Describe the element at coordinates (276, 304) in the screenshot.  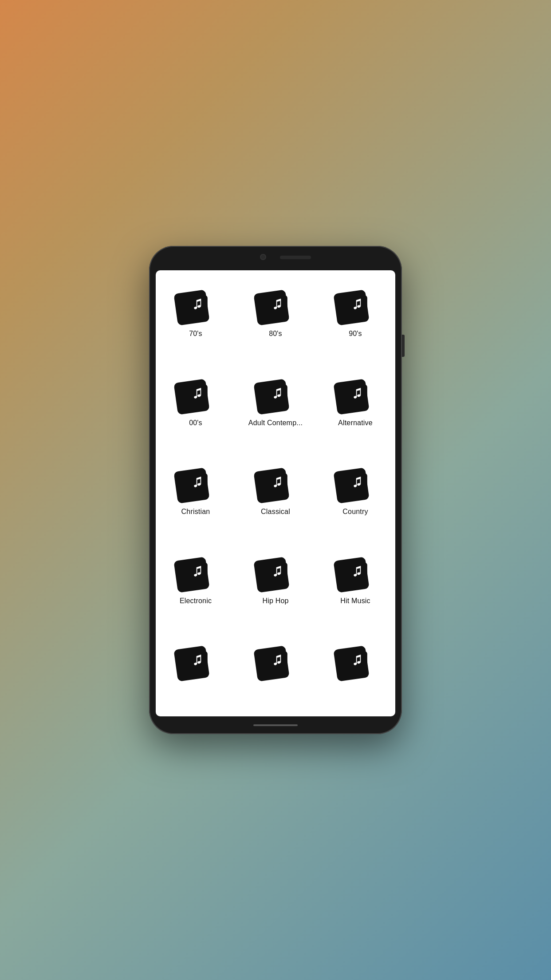
I see `genre-icon-80s` at that location.